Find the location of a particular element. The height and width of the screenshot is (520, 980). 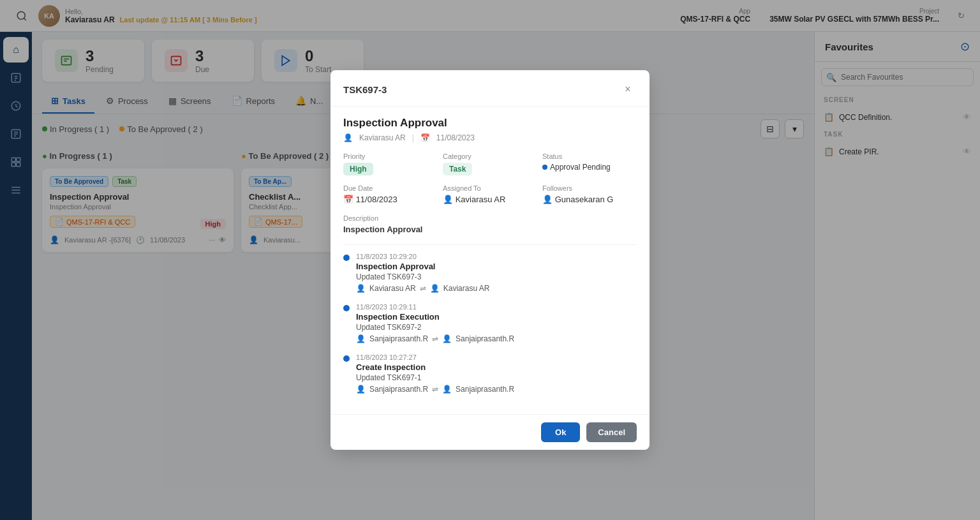

modal-description-value: Inspection Approval is located at coordinates (490, 230).